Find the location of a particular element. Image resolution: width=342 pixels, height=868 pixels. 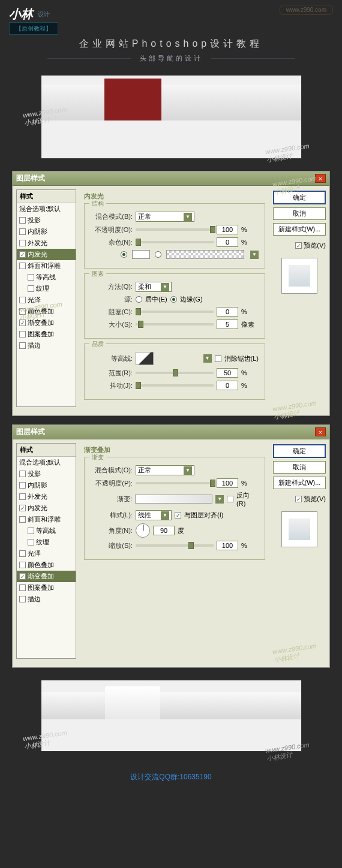

gradient-legend: 渐变 is located at coordinates (98, 457).